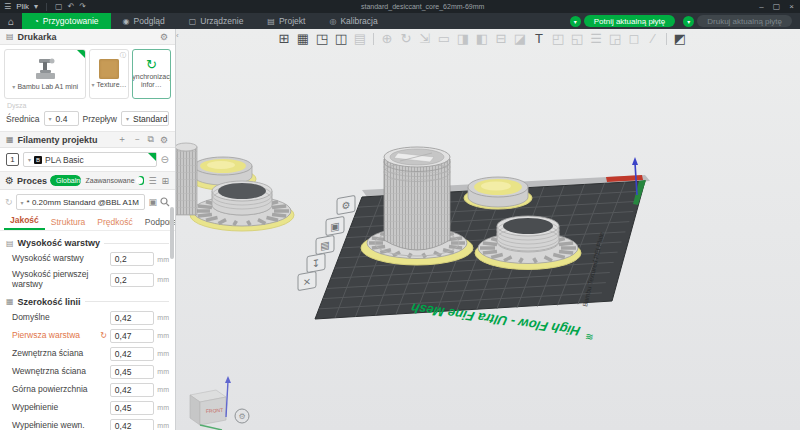 This screenshot has width=800, height=430. Describe the element at coordinates (66, 180) in the screenshot. I see `scope-toggle: Globalne Obiekty` at that location.